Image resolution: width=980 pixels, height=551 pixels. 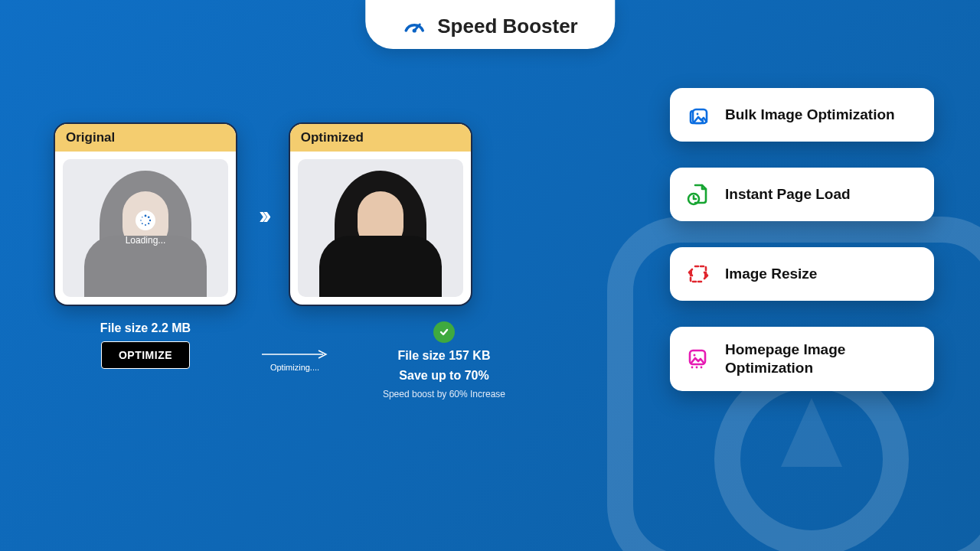 I want to click on save-percent: Save up to 70%, so click(x=444, y=376).